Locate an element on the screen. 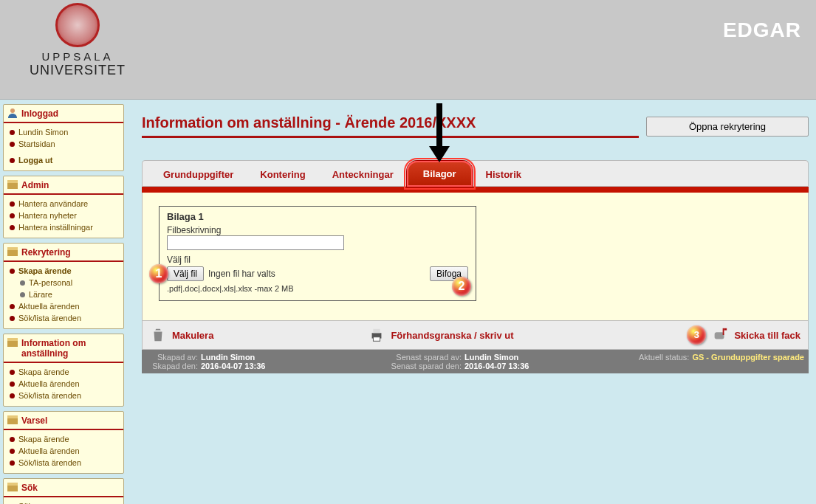 This screenshot has height=504, width=816. sidebar-item-sok: Sök is located at coordinates (65, 502).